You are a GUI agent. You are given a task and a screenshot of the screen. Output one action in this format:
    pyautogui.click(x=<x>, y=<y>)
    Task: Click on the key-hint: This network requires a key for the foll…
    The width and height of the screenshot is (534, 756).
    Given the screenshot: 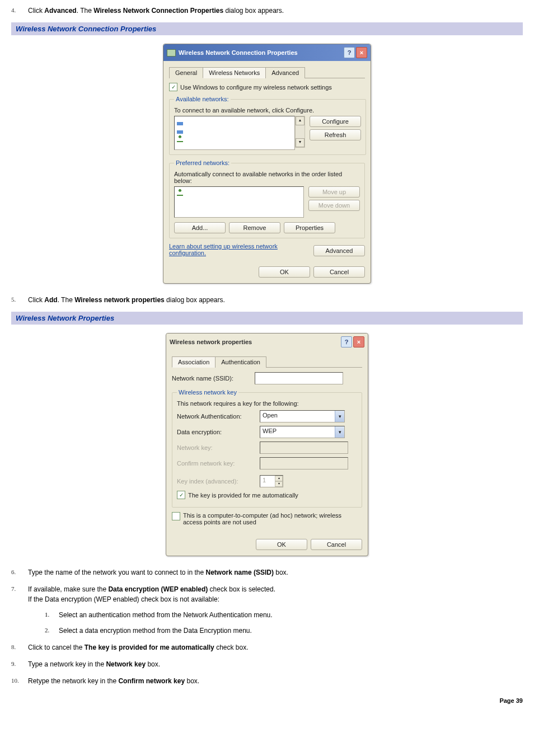 What is the action you would take?
    pyautogui.click(x=267, y=403)
    